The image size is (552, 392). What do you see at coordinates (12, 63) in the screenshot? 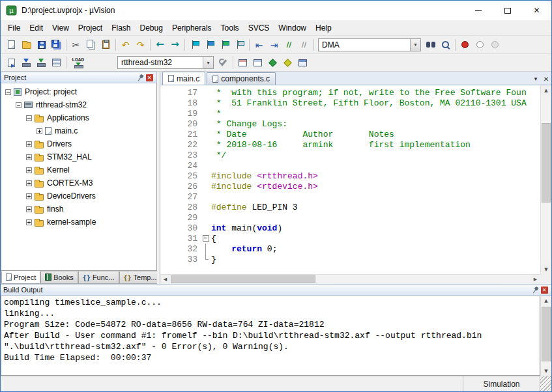
I see `translate-button` at bounding box center [12, 63].